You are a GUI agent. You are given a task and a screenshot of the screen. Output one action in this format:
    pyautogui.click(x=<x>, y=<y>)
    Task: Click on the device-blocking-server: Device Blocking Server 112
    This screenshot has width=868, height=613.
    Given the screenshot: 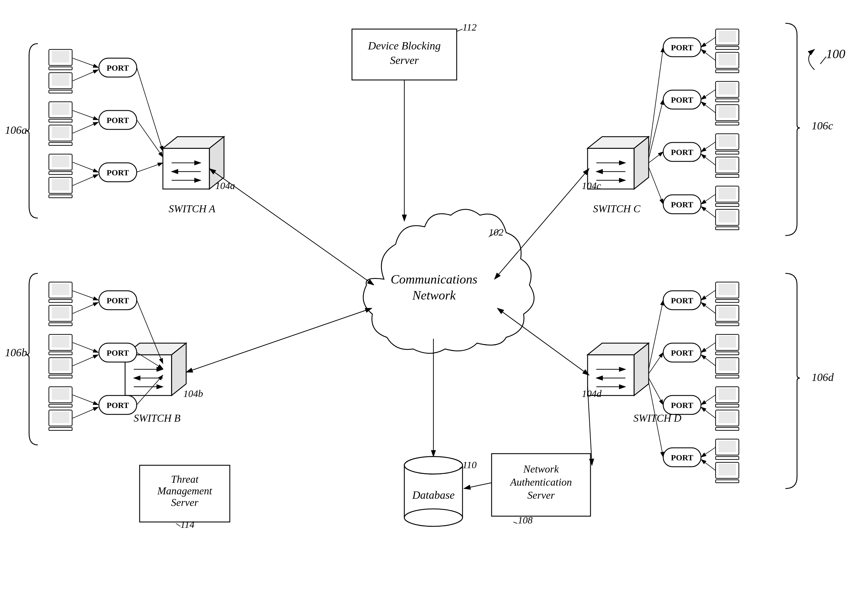 What is the action you would take?
    pyautogui.click(x=414, y=51)
    